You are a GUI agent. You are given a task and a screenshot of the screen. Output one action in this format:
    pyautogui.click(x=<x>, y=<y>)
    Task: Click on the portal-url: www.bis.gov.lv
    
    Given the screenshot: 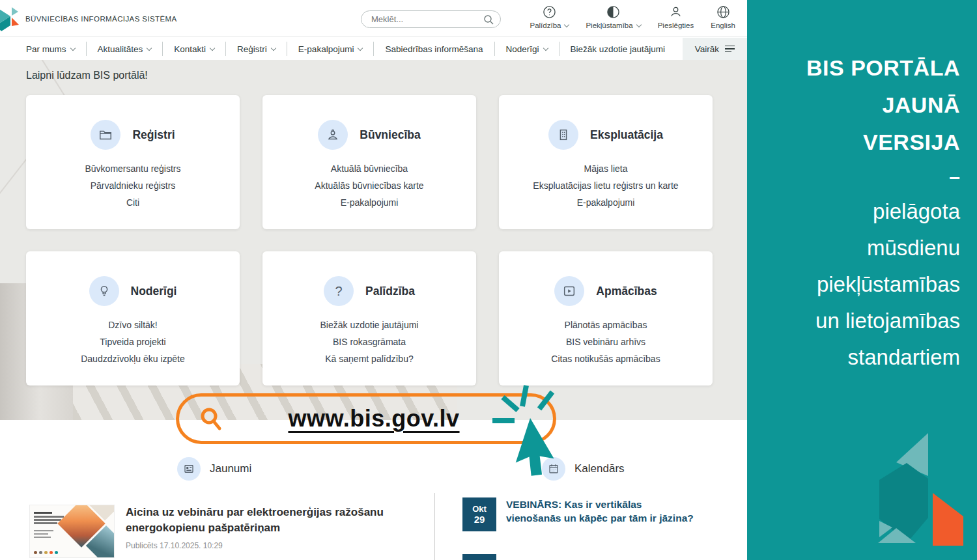 What is the action you would take?
    pyautogui.click(x=389, y=419)
    